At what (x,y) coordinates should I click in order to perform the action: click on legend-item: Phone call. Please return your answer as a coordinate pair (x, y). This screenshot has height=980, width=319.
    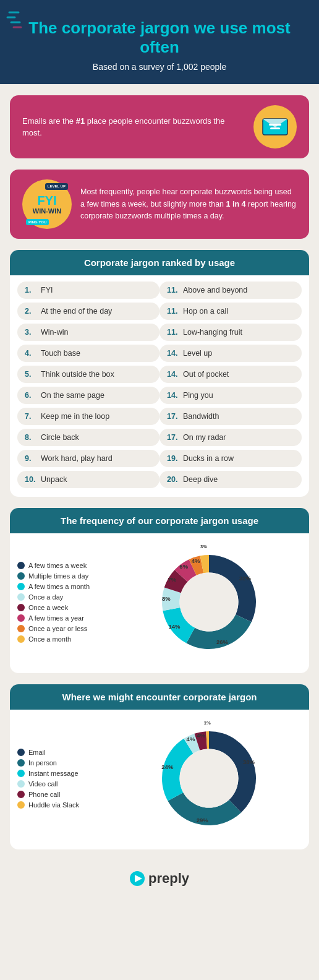
    Looking at the image, I should click on (64, 794).